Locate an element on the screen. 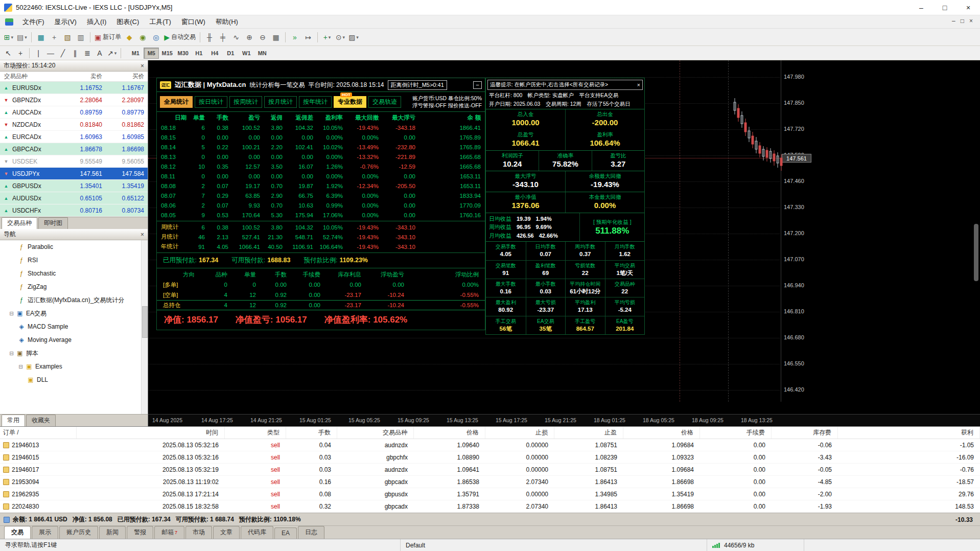 The height and width of the screenshot is (551, 980). market-watch-tab: 即时图 is located at coordinates (53, 223).